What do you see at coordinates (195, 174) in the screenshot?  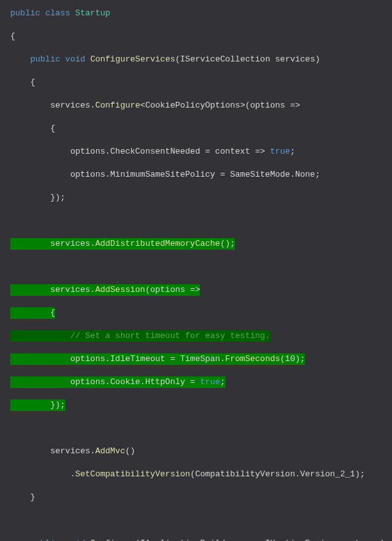 I see `code-text: options.MinimumSameSitePolicy = SameSite…` at bounding box center [195, 174].